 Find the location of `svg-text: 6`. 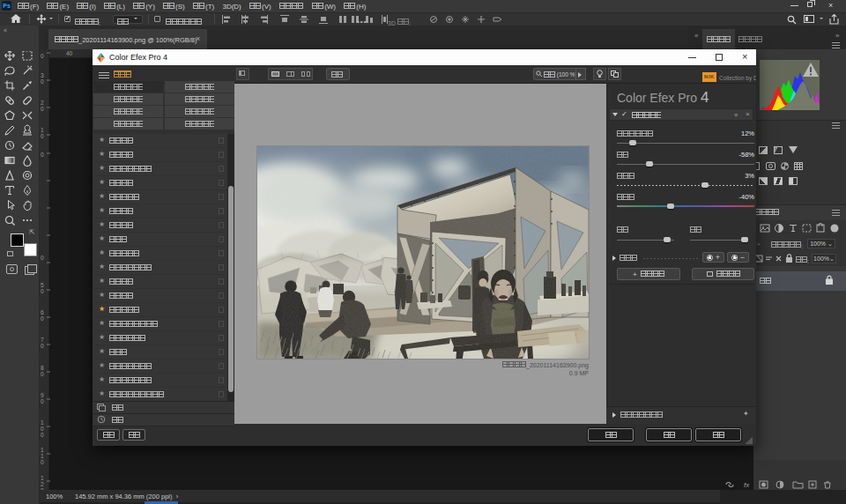

svg-text: 6 is located at coordinates (42, 312).